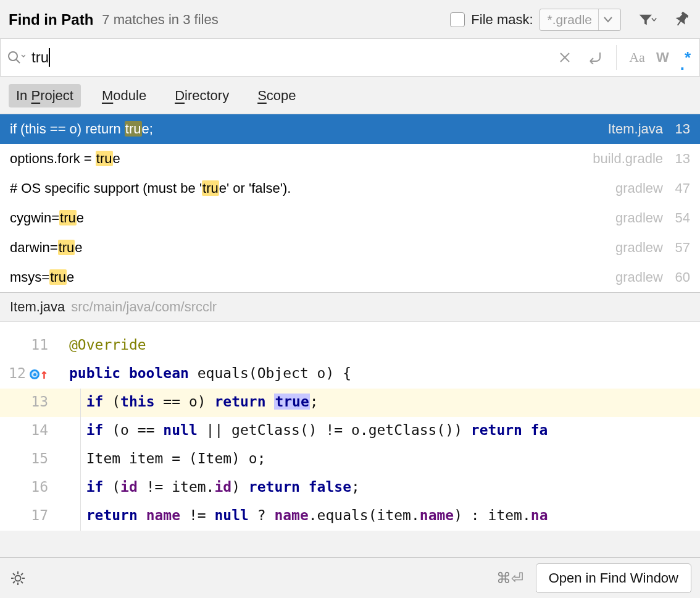  Describe the element at coordinates (51, 20) in the screenshot. I see `dialog-title: Find in Path` at that location.